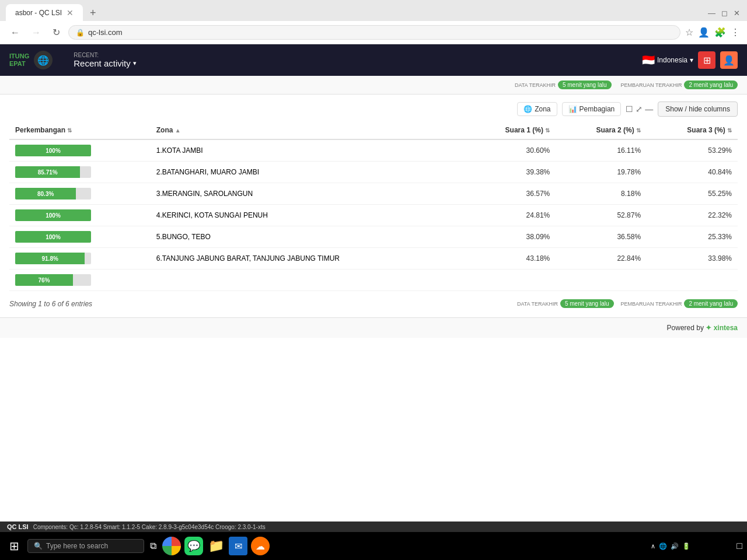  What do you see at coordinates (70, 13) in the screenshot?
I see `tab-close-button: ✕` at bounding box center [70, 13].